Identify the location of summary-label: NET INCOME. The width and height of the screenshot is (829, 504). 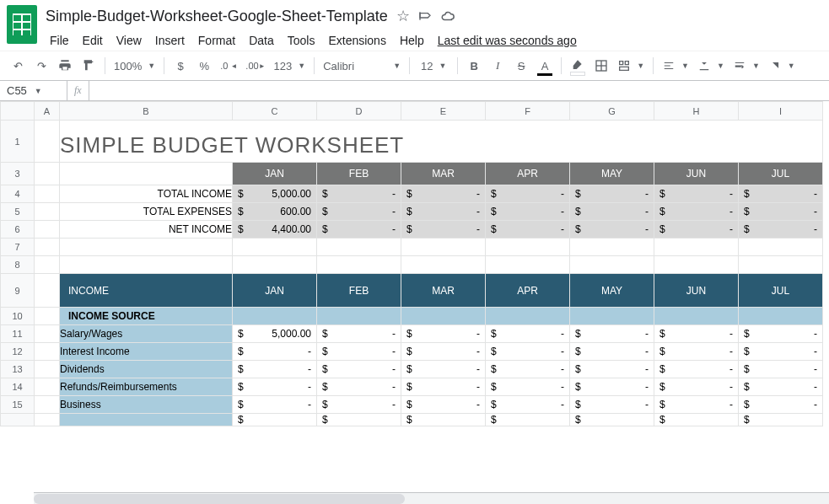
(147, 229).